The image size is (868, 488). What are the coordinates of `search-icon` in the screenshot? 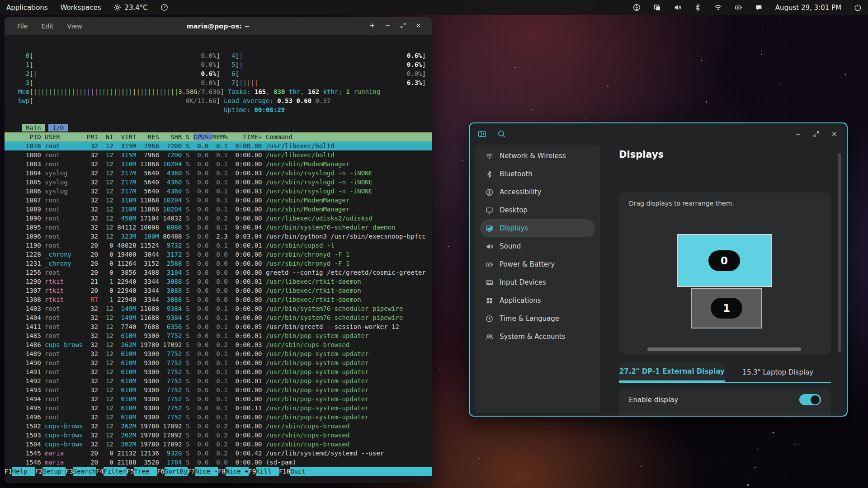 It's located at (502, 134).